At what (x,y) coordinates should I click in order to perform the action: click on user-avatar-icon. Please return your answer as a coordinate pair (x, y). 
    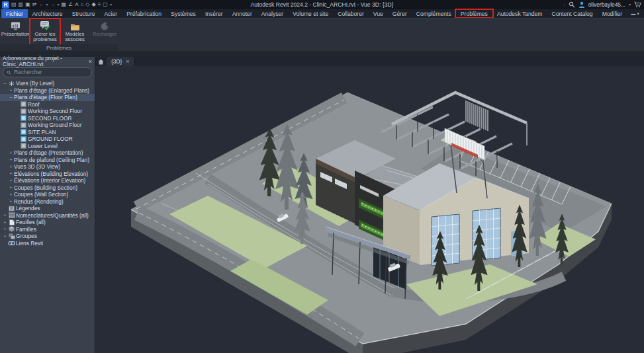
    Looking at the image, I should click on (582, 5).